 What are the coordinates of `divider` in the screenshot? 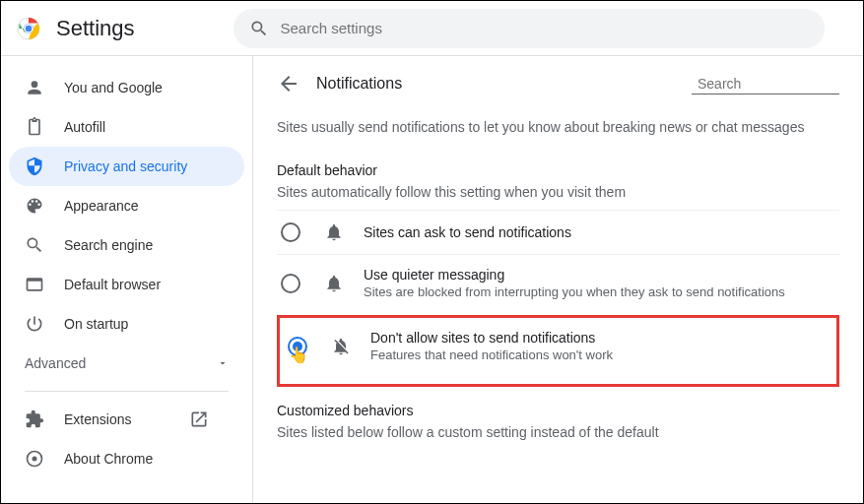 It's located at (126, 392).